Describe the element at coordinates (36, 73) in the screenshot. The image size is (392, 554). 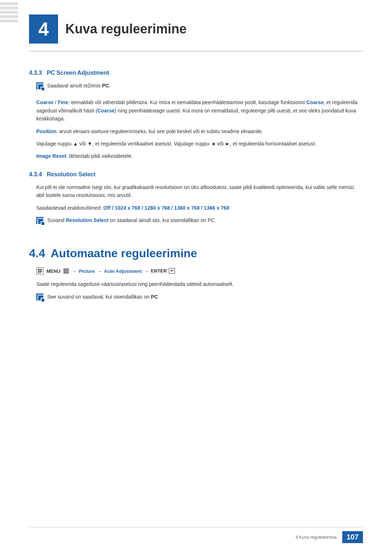
I see `section-433-id: 4.3.3` at that location.